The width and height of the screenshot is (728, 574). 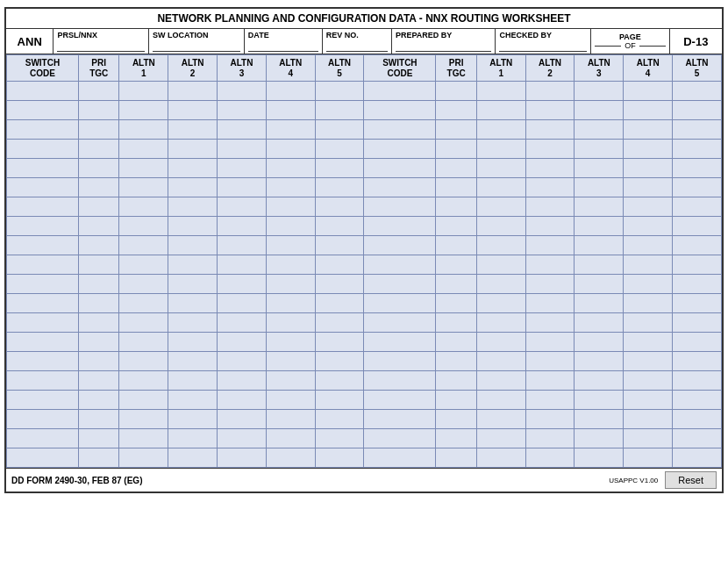 I want to click on col-header-pri_tgc_1: PRI TGC, so click(x=98, y=68).